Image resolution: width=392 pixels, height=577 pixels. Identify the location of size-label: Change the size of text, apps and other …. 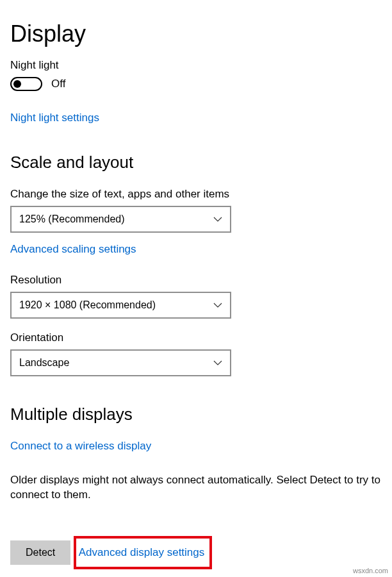
(196, 194).